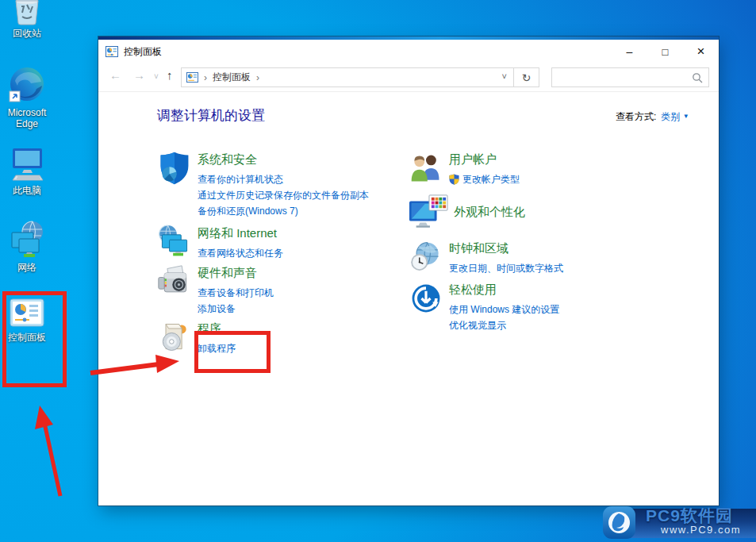 The image size is (756, 542). I want to click on system-security-icon, so click(175, 168).